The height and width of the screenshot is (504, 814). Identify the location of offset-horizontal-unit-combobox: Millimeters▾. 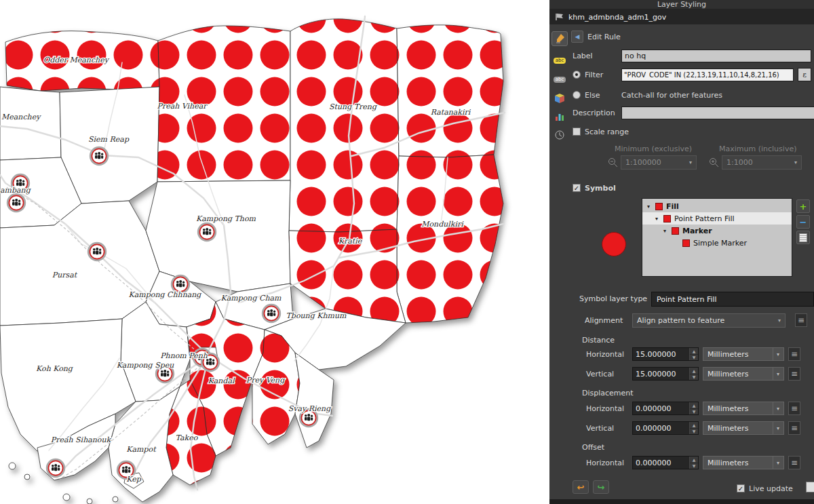
(743, 463).